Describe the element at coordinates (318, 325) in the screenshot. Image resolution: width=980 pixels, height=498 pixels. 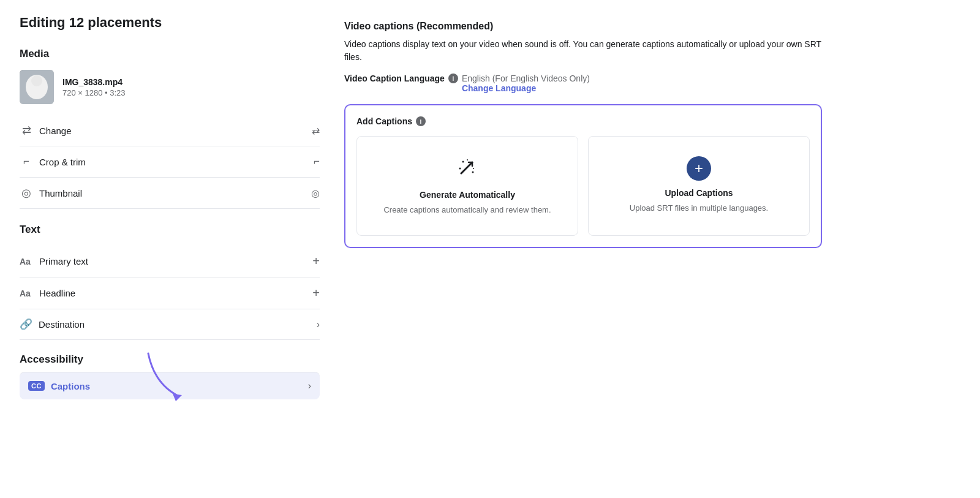
I see `destination-chevron: ›` at that location.